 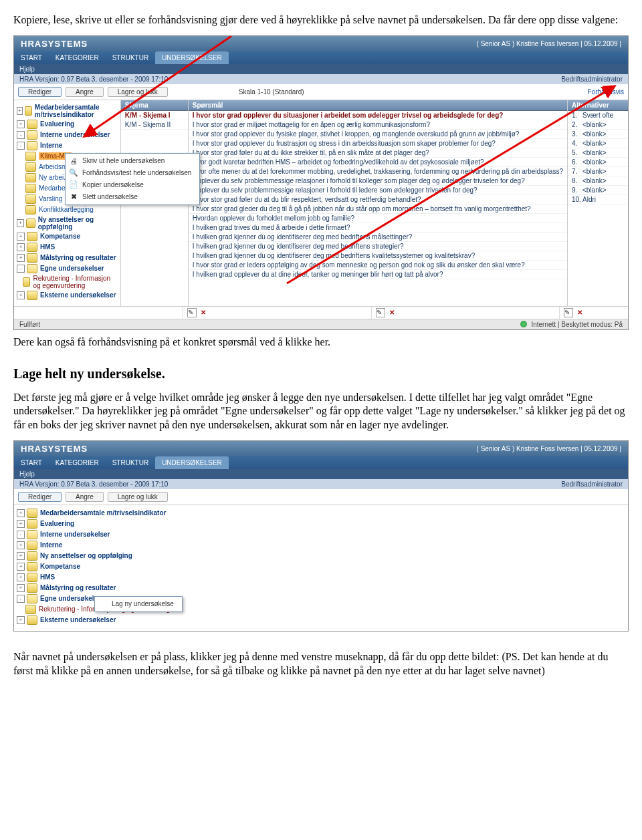 I want to click on sporsmal-row: I hvor stor grad opplever du situasjoner…, so click(x=378, y=116).